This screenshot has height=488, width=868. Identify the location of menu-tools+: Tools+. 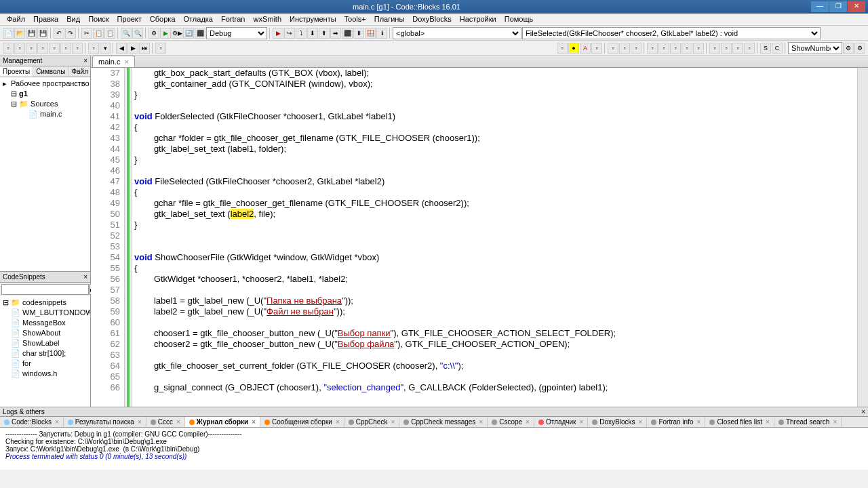
(355, 19).